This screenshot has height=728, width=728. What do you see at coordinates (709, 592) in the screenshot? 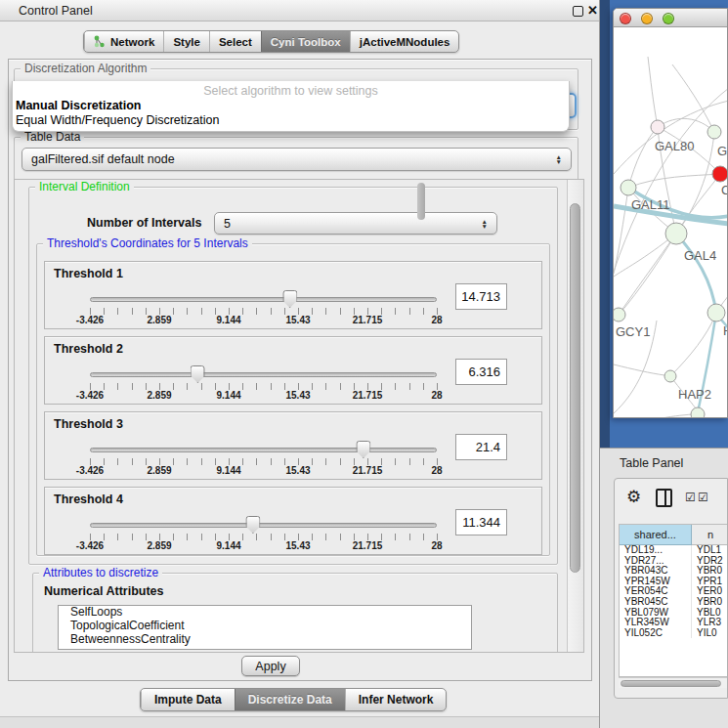
I see `table-cell: YER0` at bounding box center [709, 592].